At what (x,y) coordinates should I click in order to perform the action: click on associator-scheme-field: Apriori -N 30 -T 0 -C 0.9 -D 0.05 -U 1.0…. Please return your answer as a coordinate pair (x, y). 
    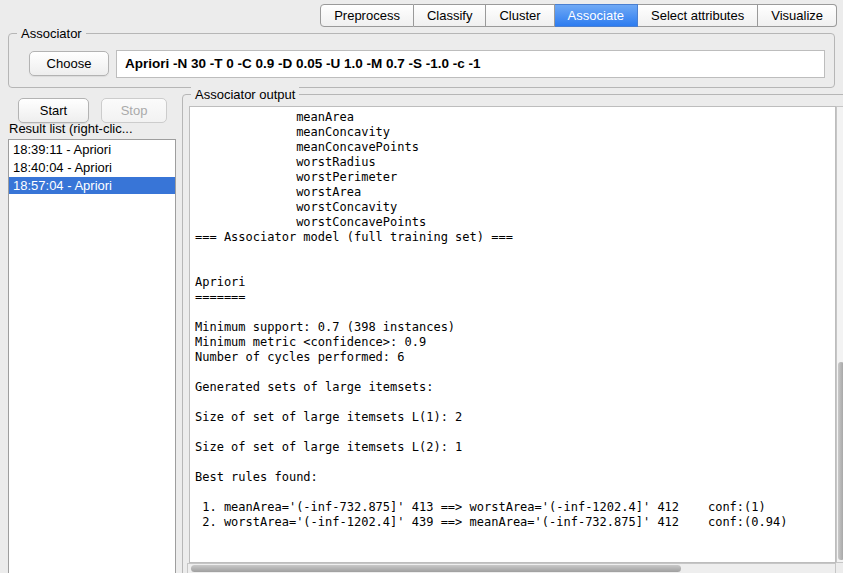
    Looking at the image, I should click on (470, 64).